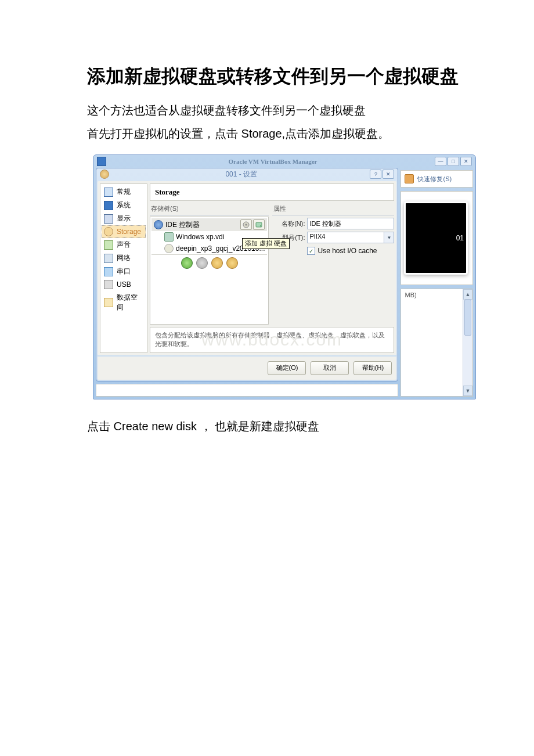  Describe the element at coordinates (409, 179) in the screenshot. I see `quickfix-icon` at that location.